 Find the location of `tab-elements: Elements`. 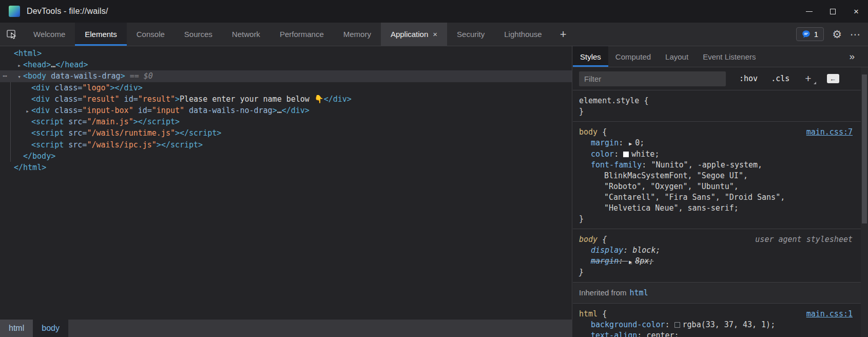

tab-elements: Elements is located at coordinates (101, 34).